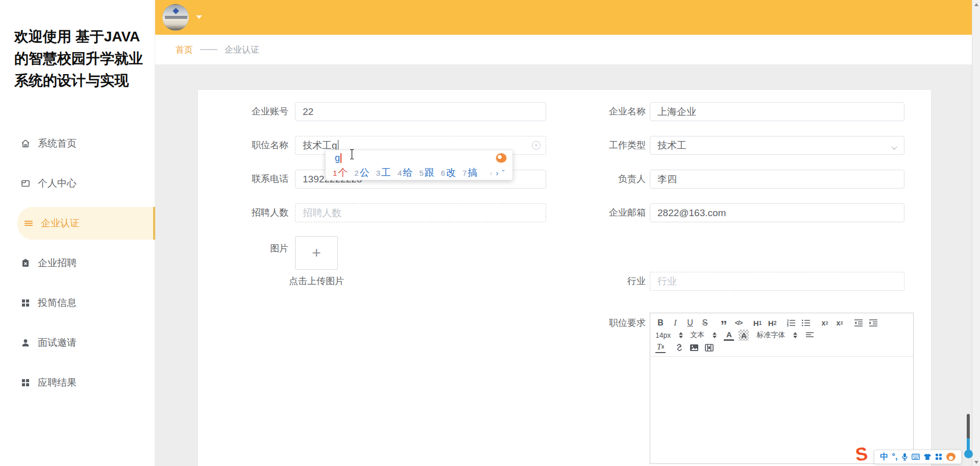  What do you see at coordinates (739, 323) in the screenshot?
I see `code-block-button: </>` at bounding box center [739, 323].